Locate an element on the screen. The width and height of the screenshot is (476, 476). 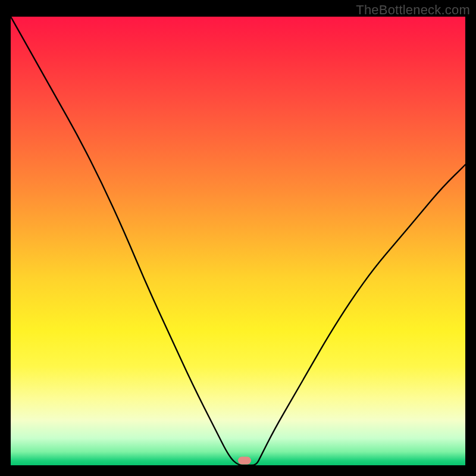
watermark-text: TheBottleneck.com is located at coordinates (413, 10).